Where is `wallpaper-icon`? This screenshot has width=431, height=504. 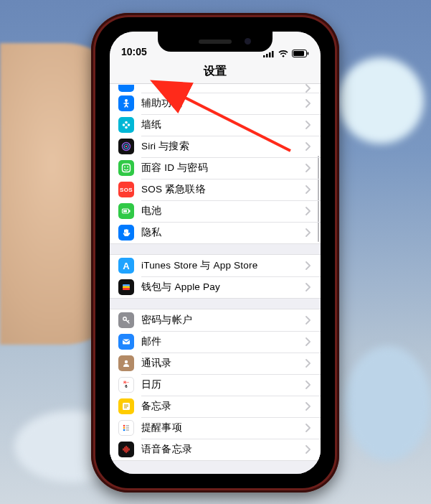
wallpaper-icon is located at coordinates (126, 125).